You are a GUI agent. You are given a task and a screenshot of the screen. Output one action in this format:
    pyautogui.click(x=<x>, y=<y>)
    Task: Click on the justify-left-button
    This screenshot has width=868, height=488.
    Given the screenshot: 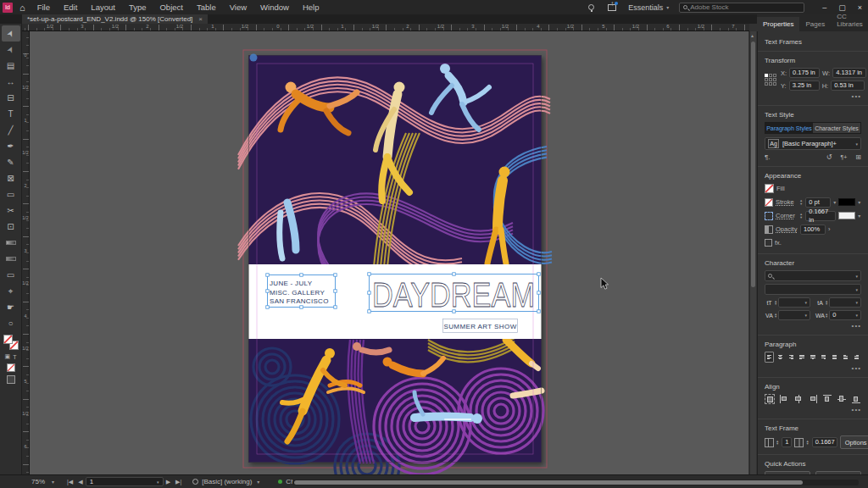 What is the action you would take?
    pyautogui.click(x=802, y=358)
    